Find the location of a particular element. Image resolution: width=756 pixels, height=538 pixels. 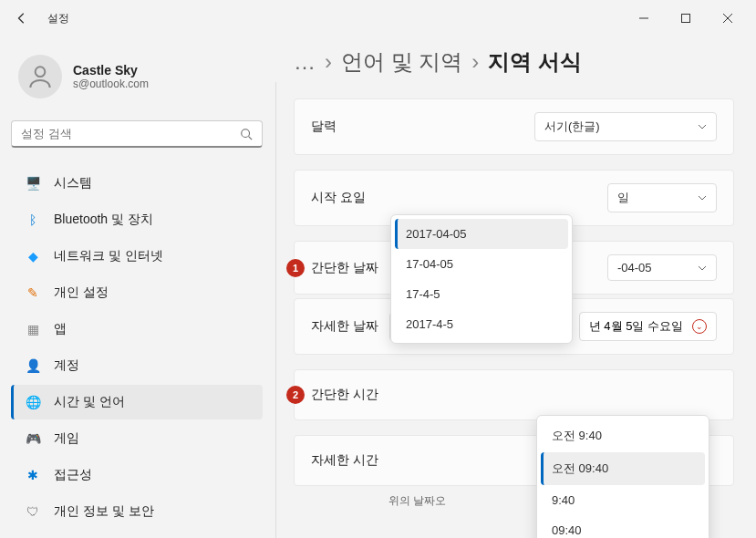

setting-calendar: 달력 서기(한글) is located at coordinates (514, 127).